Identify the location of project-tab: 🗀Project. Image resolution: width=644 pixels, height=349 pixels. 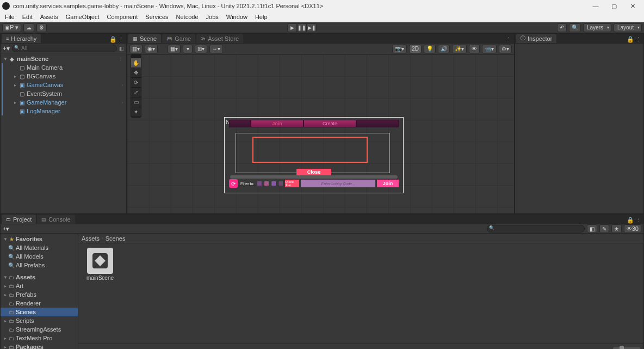
(18, 219).